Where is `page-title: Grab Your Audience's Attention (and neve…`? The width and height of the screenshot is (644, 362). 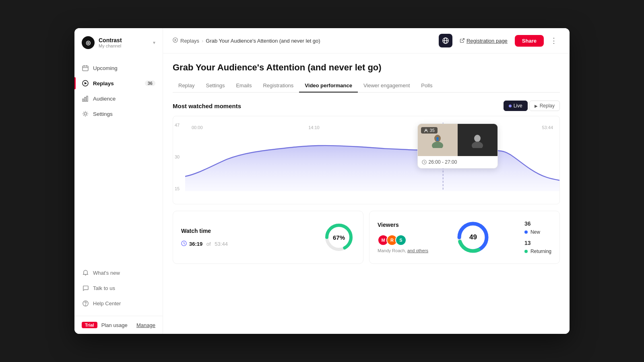 page-title: Grab Your Audience's Attention (and neve… is located at coordinates (366, 68).